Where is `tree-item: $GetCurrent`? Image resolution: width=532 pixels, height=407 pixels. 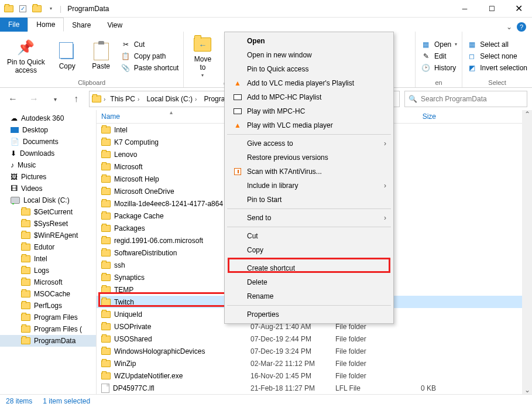 tree-item: $GetCurrent is located at coordinates (48, 212).